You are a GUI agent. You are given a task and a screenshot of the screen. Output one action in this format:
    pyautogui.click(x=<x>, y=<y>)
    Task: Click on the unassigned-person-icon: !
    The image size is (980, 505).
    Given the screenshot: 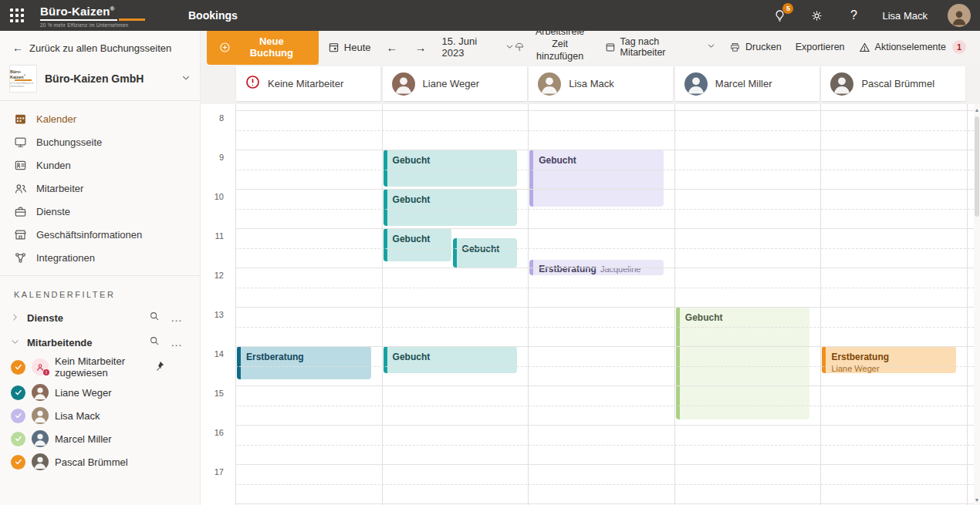 What is the action you would take?
    pyautogui.click(x=40, y=367)
    